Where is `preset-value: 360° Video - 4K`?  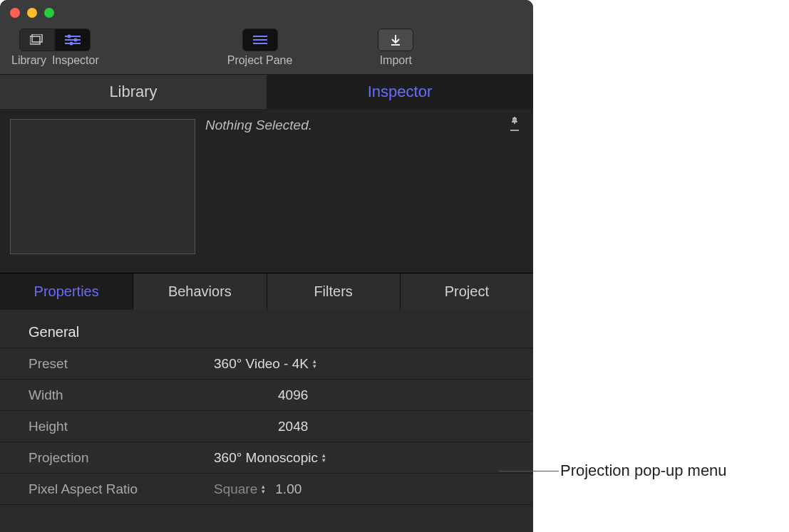 preset-value: 360° Video - 4K is located at coordinates (261, 364).